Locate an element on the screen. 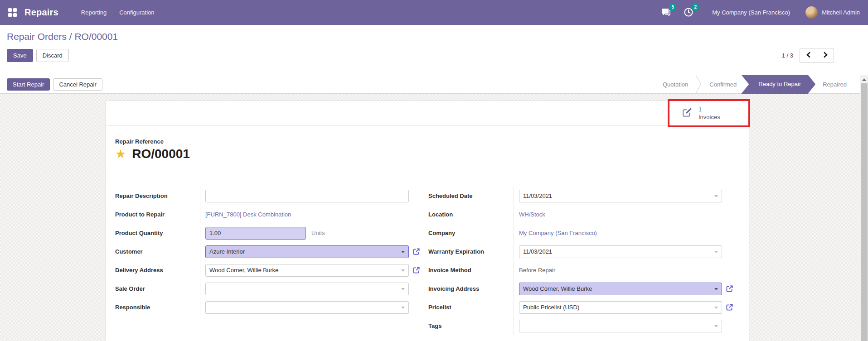 This screenshot has width=868, height=341. field-label: Customer is located at coordinates (158, 252).